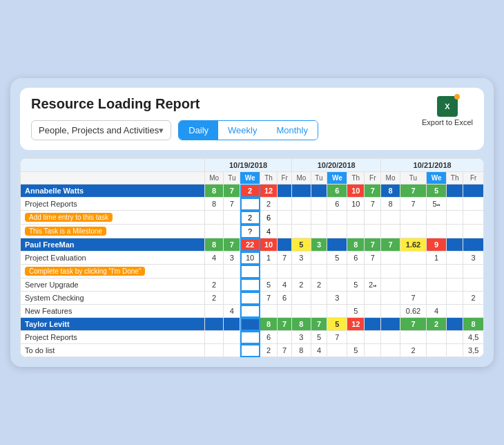  What do you see at coordinates (253, 311) in the screenshot?
I see `table-row: New Features450.624` at bounding box center [253, 311].